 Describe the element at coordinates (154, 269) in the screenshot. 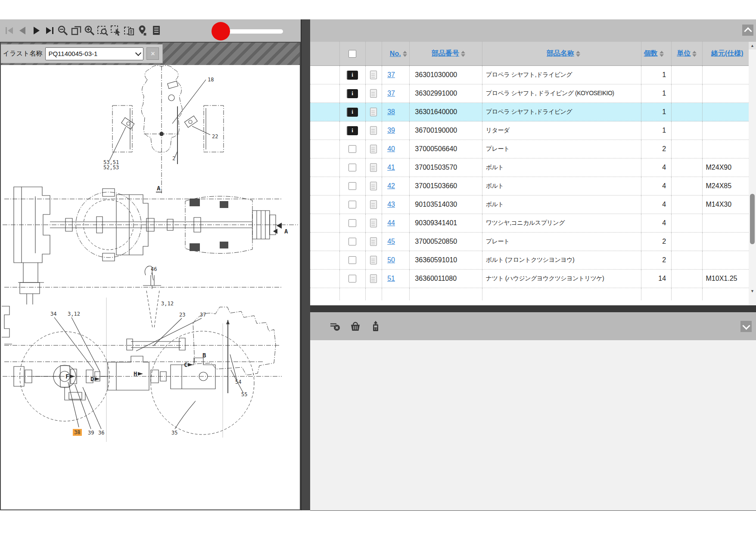

I see `drawing-label: 46` at that location.